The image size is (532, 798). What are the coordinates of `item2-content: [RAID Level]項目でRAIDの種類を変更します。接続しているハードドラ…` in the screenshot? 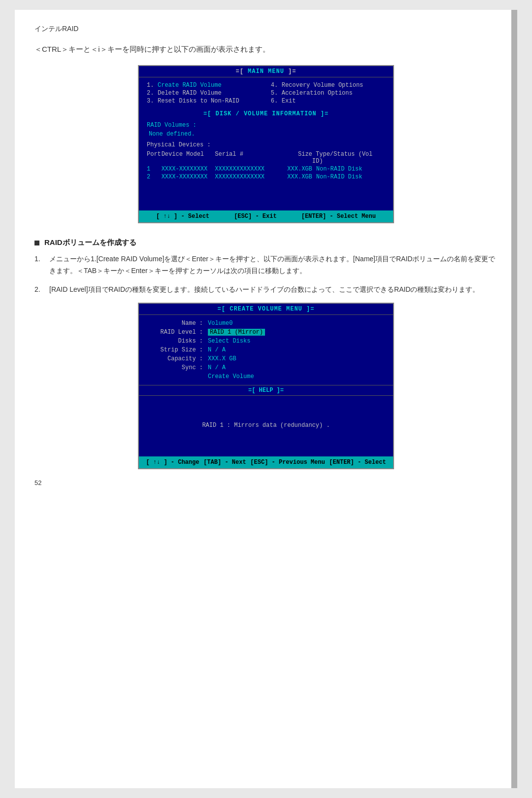 It's located at (273, 290).